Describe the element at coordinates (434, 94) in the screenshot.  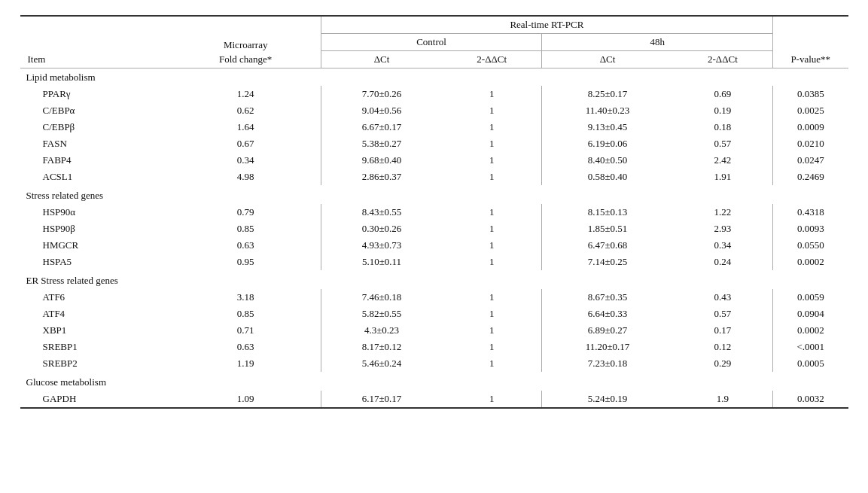
I see `table-row: PPARγ1.247.70±0.2618.25±0.170.690.0385` at that location.